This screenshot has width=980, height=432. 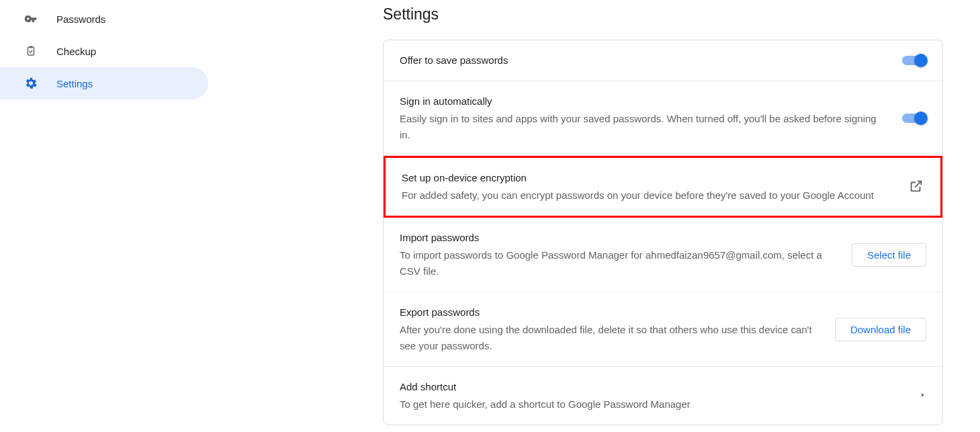 What do you see at coordinates (644, 60) in the screenshot?
I see `row-title: Offer to save passwords` at bounding box center [644, 60].